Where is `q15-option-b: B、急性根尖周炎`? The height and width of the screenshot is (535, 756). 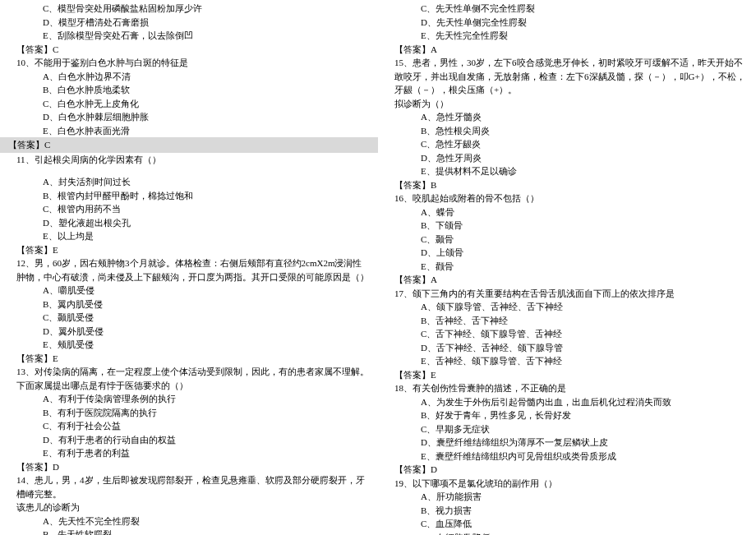 q15-option-b: B、急性根尖周炎 is located at coordinates (567, 131).